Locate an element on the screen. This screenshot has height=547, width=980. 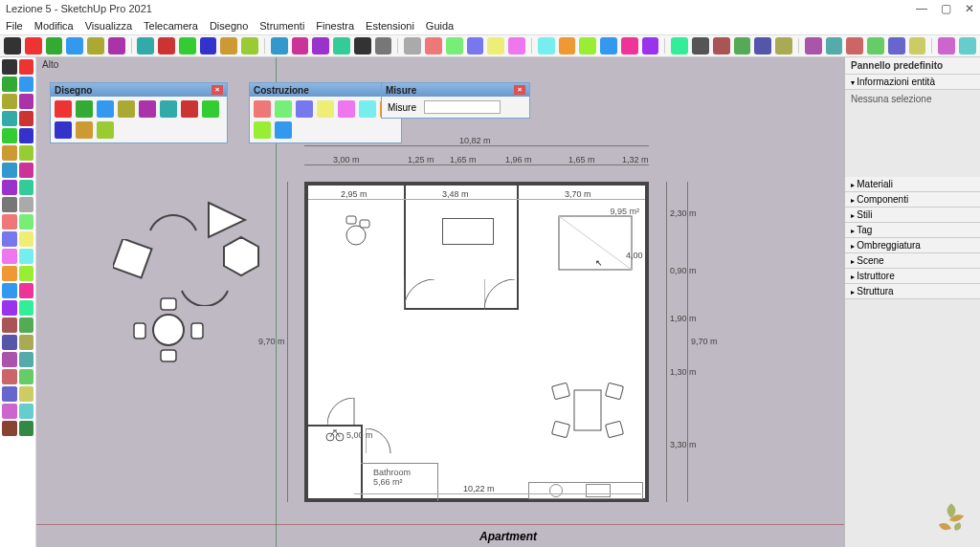
shape-table-chairs is located at coordinates (168, 331).